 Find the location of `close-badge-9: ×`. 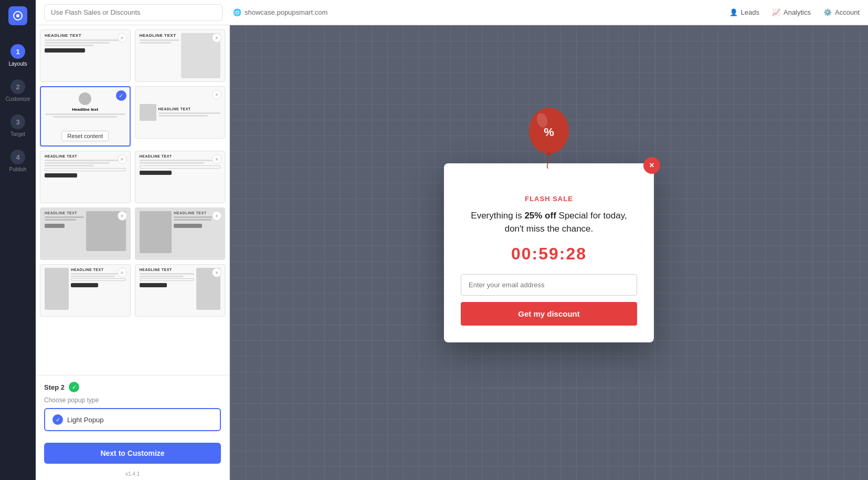

close-badge-9: × is located at coordinates (122, 273).